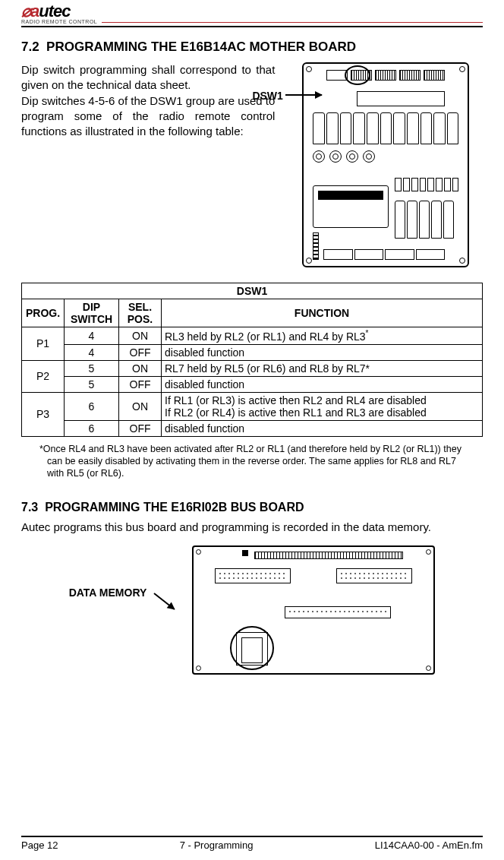 The image size is (504, 860). Describe the element at coordinates (39, 845) in the screenshot. I see `footer-page: Page 12` at that location.